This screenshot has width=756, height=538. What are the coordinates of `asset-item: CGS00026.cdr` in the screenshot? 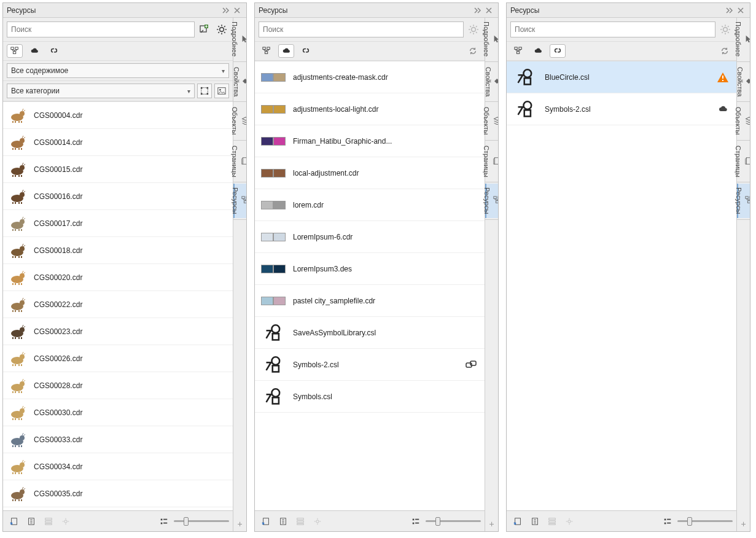 It's located at (118, 359).